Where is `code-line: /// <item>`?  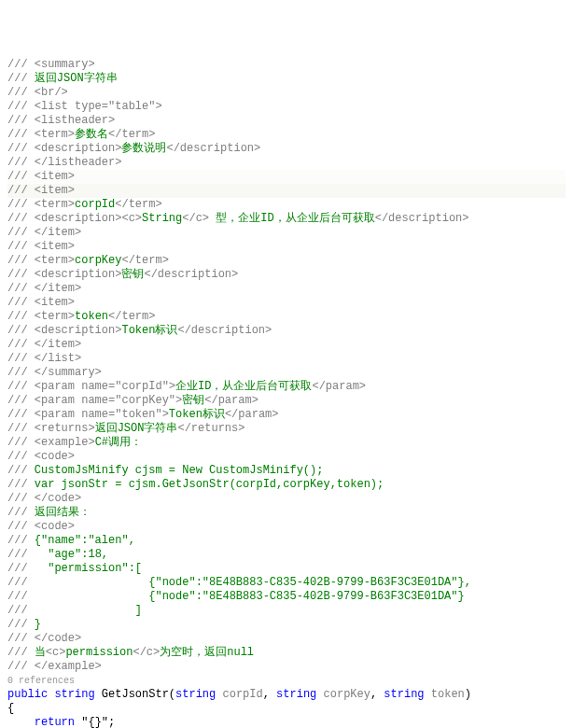 code-line: /// <item> is located at coordinates (286, 190).